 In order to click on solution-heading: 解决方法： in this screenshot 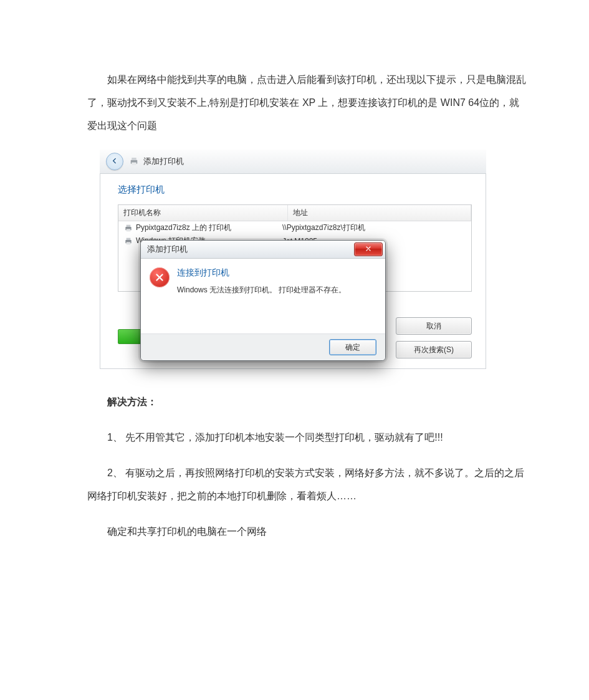, I will do `click(307, 403)`.